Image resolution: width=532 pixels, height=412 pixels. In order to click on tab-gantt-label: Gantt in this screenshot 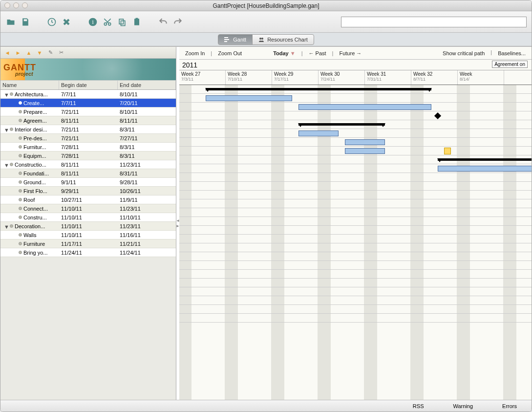, I will do `click(239, 40)`.